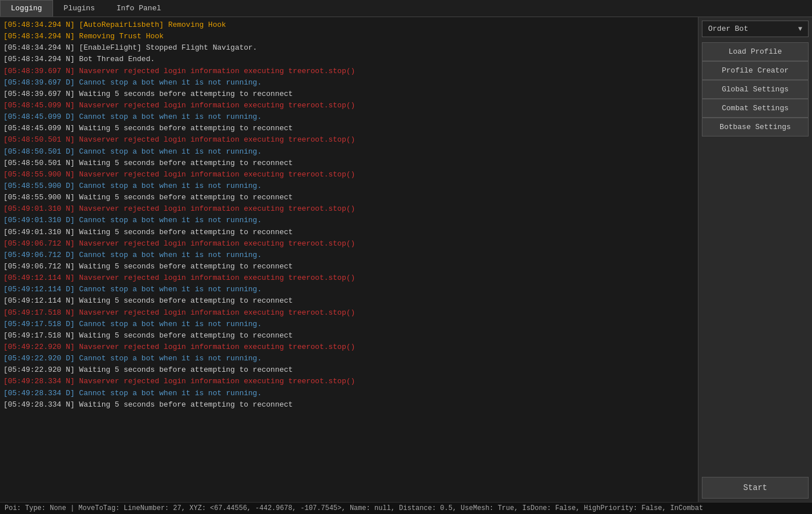 This screenshot has height=514, width=812. Describe the element at coordinates (755, 259) in the screenshot. I see `right-sidebar: Order Bot ▼ Load ProfileProfile CreatorG…` at that location.